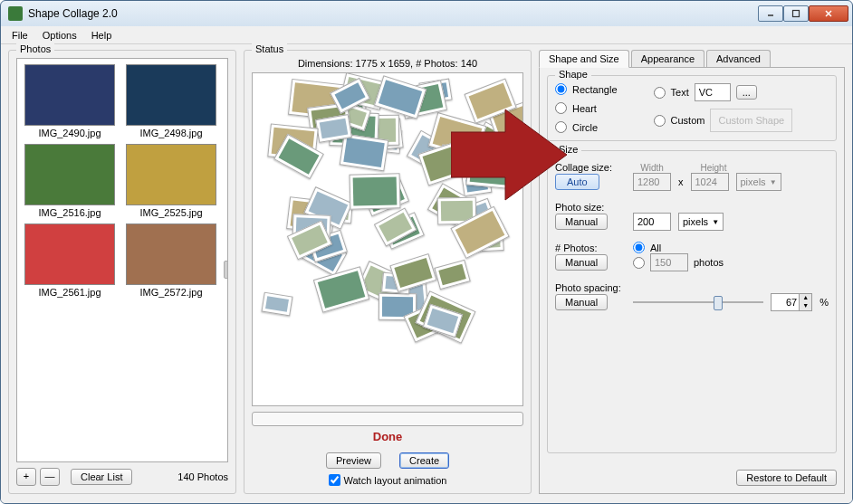  I want to click on photo-name: IMG_2490.jpg, so click(70, 133).